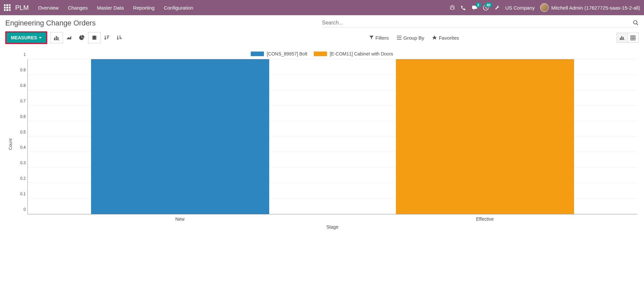 The width and height of the screenshot is (644, 298). I want to click on nav-menu: Overview Changes Master Data Reporting C…, so click(115, 8).